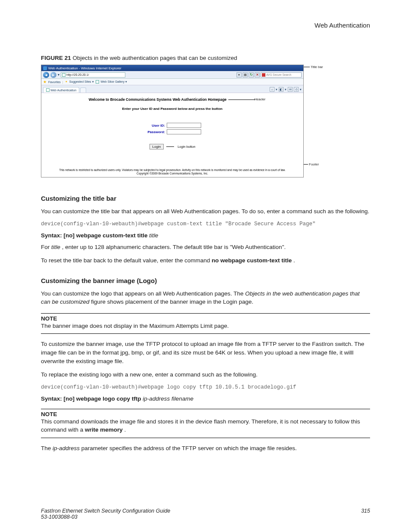 The image size is (411, 532). Describe the element at coordinates (48, 90) in the screenshot. I see `tab-page-icon` at that location.